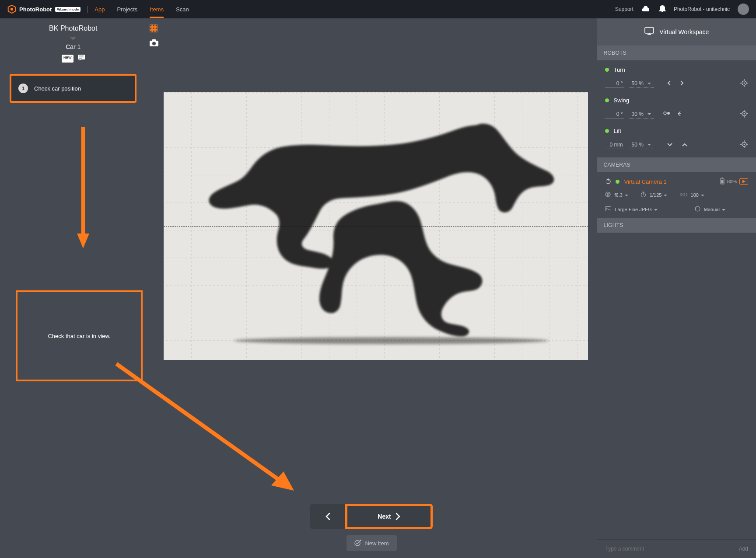 The image size is (756, 558). Describe the element at coordinates (81, 59) in the screenshot. I see `comment-icon` at that location.